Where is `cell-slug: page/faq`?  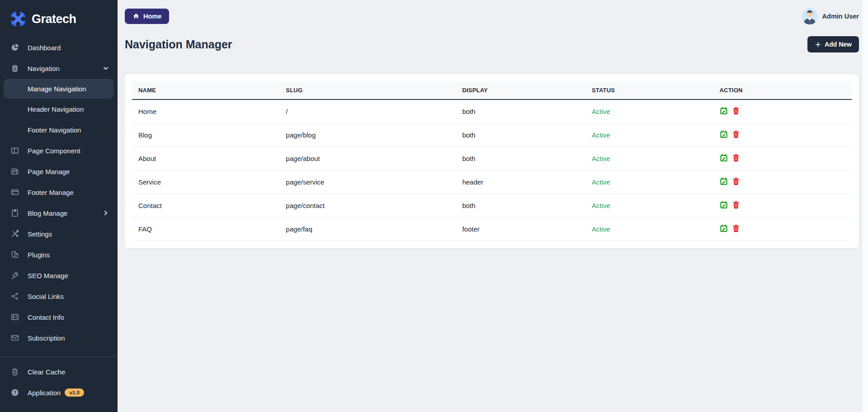 cell-slug: page/faq is located at coordinates (368, 229).